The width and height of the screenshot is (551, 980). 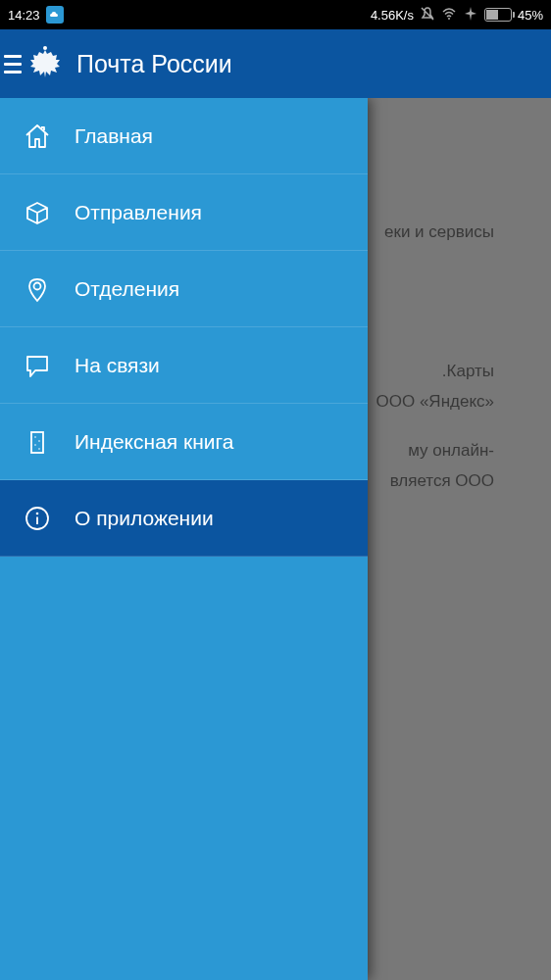 I want to click on airplane-icon, so click(x=471, y=16).